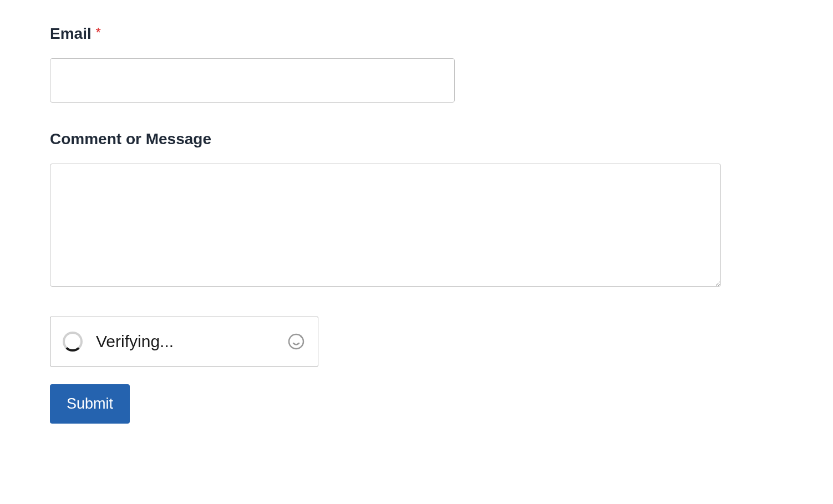  What do you see at coordinates (184, 342) in the screenshot?
I see `captcha-widget: Verifying...` at bounding box center [184, 342].